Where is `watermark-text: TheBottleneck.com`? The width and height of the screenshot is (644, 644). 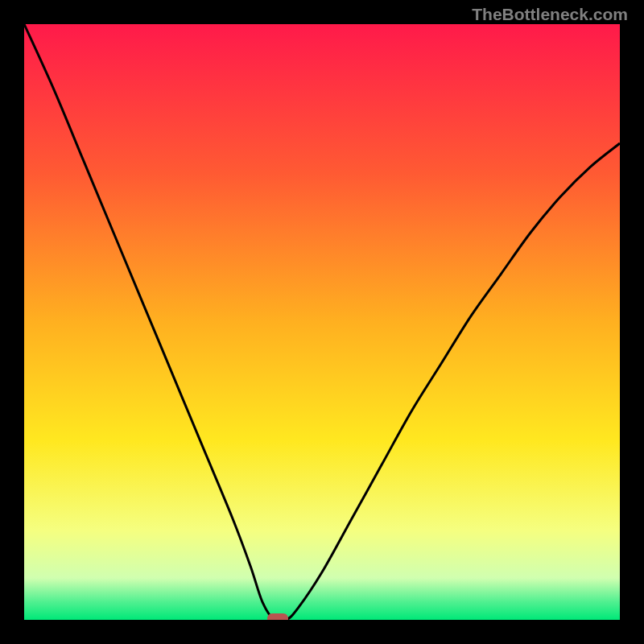
watermark-text: TheBottleneck.com is located at coordinates (550, 14).